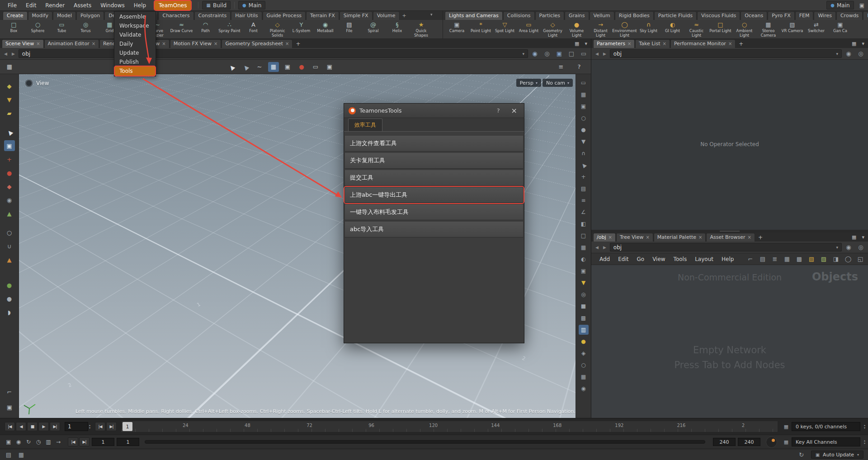  Describe the element at coordinates (849, 15) in the screenshot. I see `shelf-tab: Crowds` at that location.